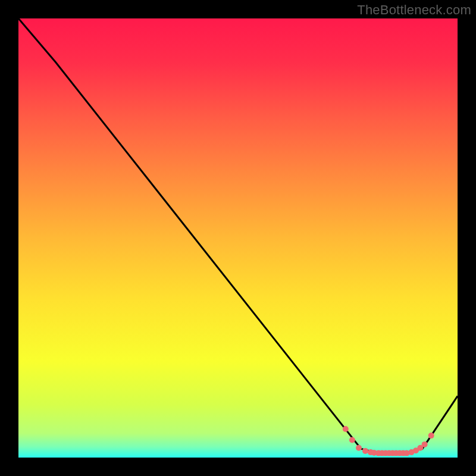 Image resolution: width=476 pixels, height=476 pixels. What do you see at coordinates (414, 10) in the screenshot?
I see `watermark-text: TheBottleneck.com` at bounding box center [414, 10].